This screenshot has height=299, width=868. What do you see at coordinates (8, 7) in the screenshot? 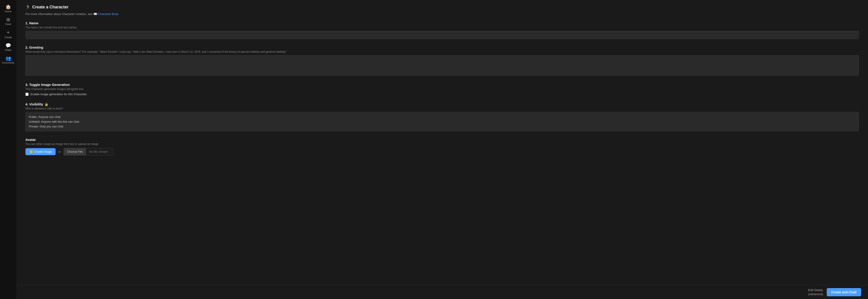
I see `home-icon: 🏠` at bounding box center [8, 7].